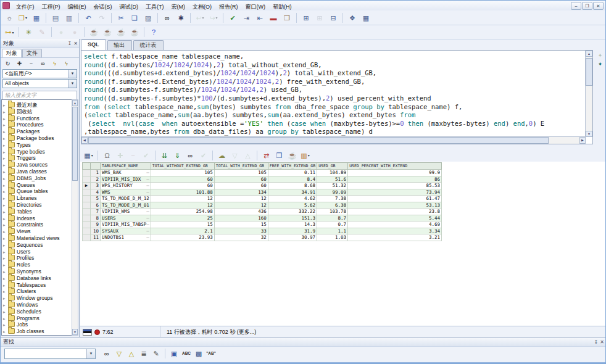 This screenshot has height=364, width=606. What do you see at coordinates (28, 32) in the screenshot?
I see `preferences-gear-icon: ✳` at bounding box center [28, 32].